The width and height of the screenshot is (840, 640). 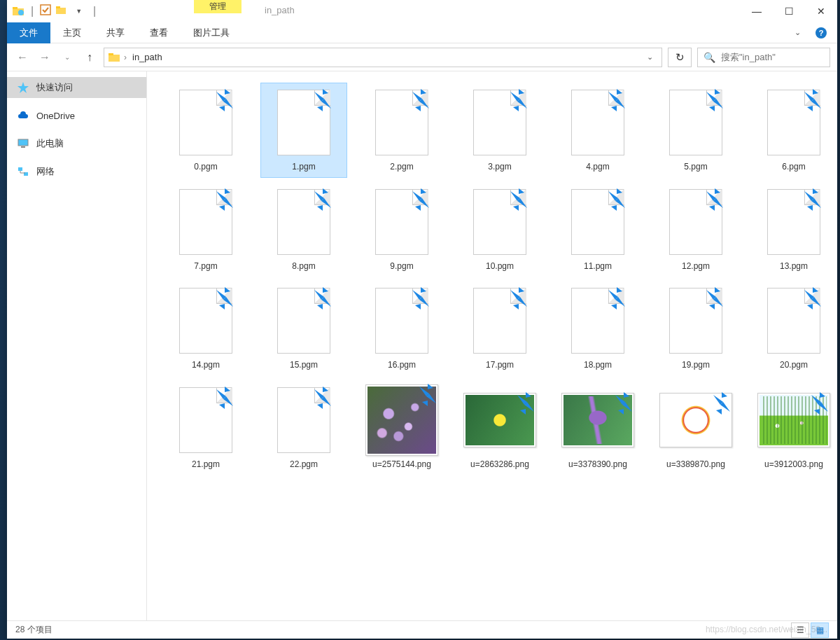 What do you see at coordinates (696, 230) in the screenshot?
I see `file-item: 12.pgm` at bounding box center [696, 230].